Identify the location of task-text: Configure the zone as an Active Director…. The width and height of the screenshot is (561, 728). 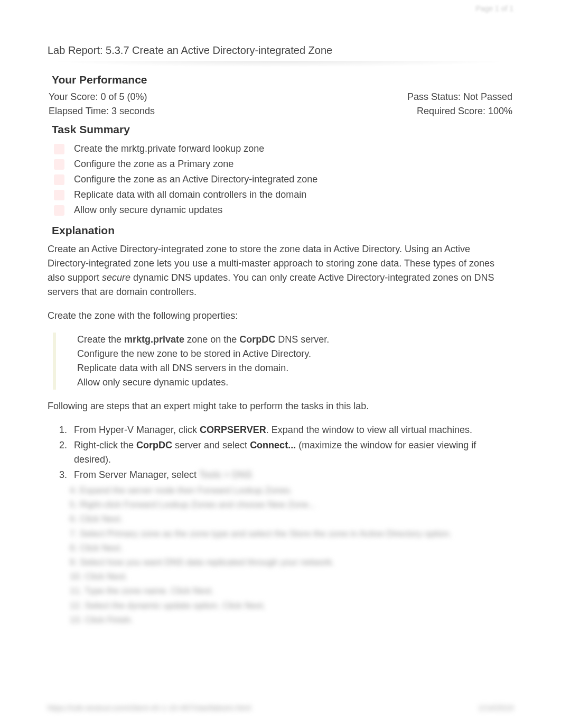
(195, 180).